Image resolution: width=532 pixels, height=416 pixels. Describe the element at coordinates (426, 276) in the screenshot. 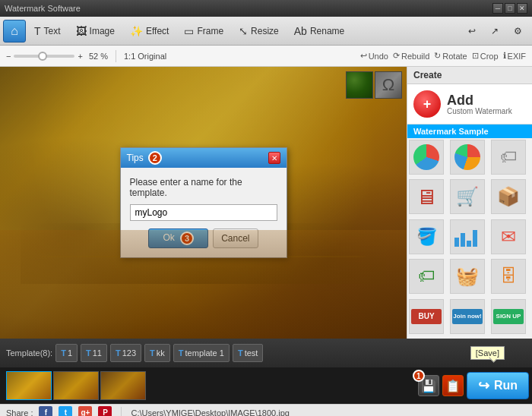

I see `sample-item-10: 🏷` at that location.